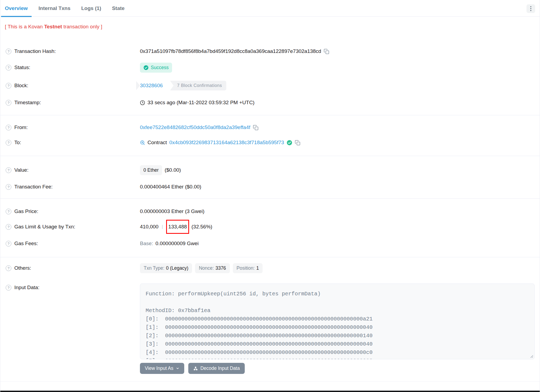 The height and width of the screenshot is (392, 540). Describe the element at coordinates (171, 187) in the screenshot. I see `transaction-fee-value: 0.000400464 Ether ($0.00)` at that location.